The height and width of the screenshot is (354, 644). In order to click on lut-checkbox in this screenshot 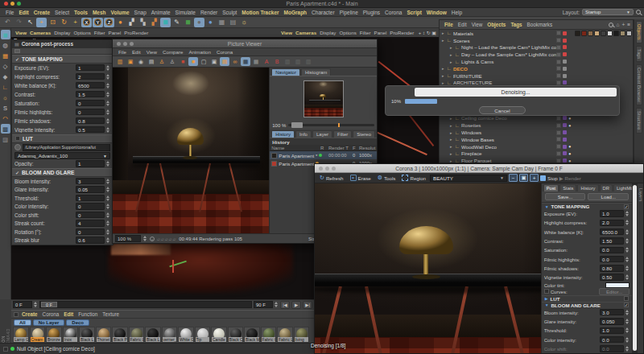, I will do `click(18, 138)`.